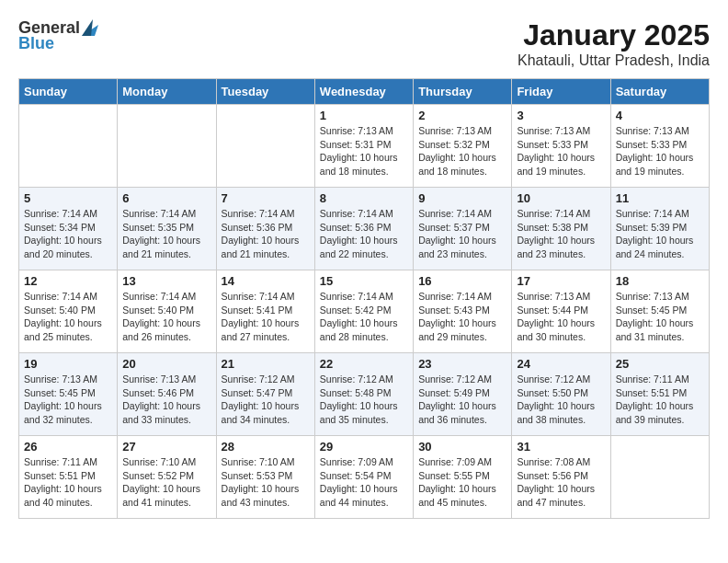  I want to click on day-number: 25, so click(660, 364).